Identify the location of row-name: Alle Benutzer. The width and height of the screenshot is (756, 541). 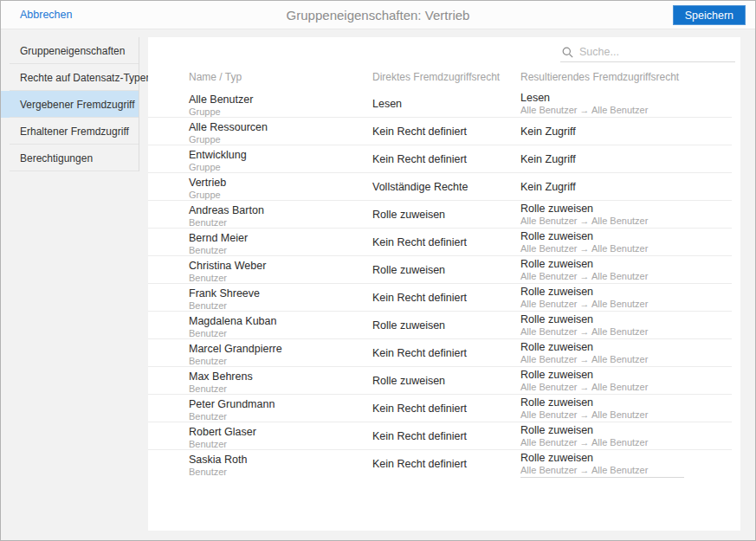
(281, 100).